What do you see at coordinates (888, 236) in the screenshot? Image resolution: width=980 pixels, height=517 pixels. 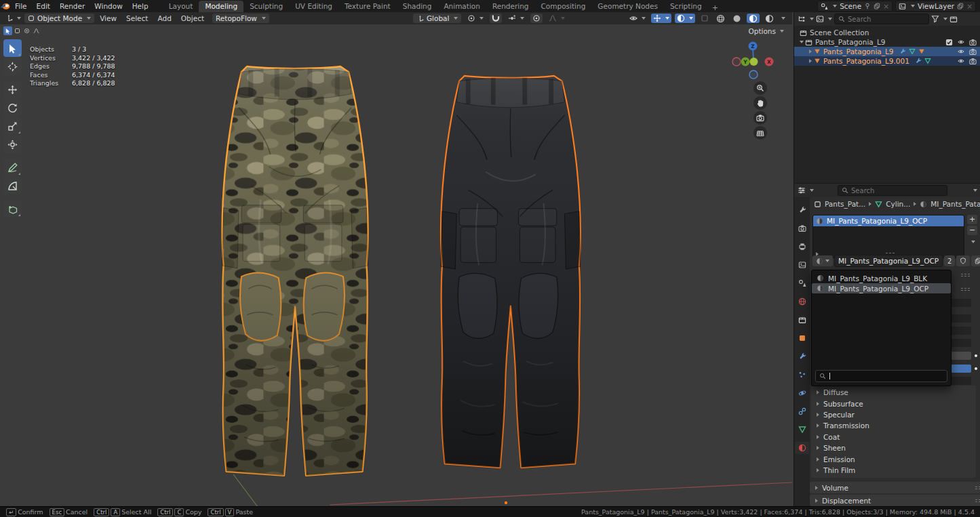 I see `material-slot-list: MI_Pants_Patagonia_L9_OCP` at bounding box center [888, 236].